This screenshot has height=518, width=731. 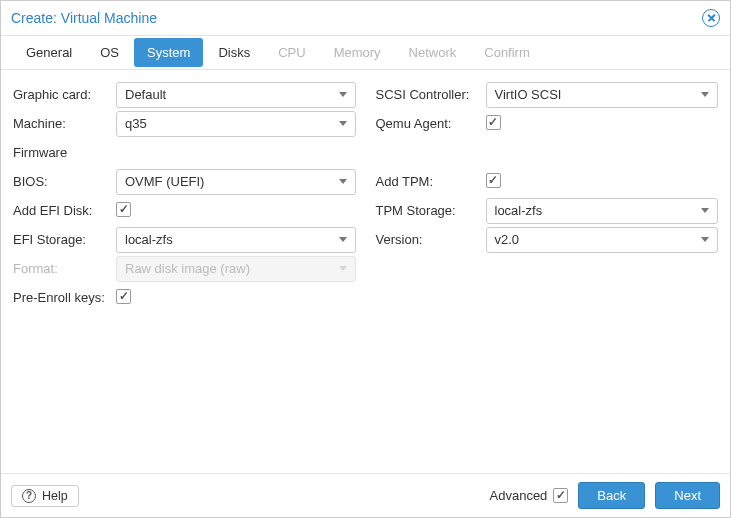 I want to click on footer: ? Help Advanced Back Next, so click(x=366, y=495).